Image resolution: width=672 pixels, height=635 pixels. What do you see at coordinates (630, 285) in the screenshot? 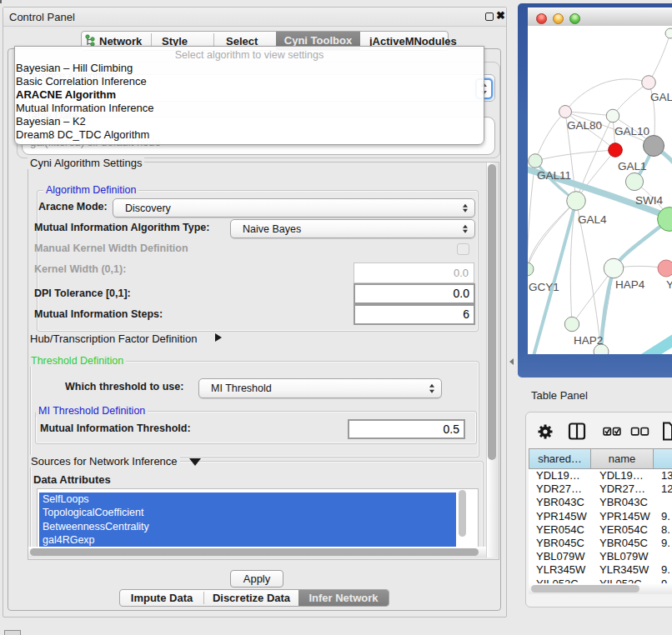
I see `svg-text: HAP4` at bounding box center [630, 285].